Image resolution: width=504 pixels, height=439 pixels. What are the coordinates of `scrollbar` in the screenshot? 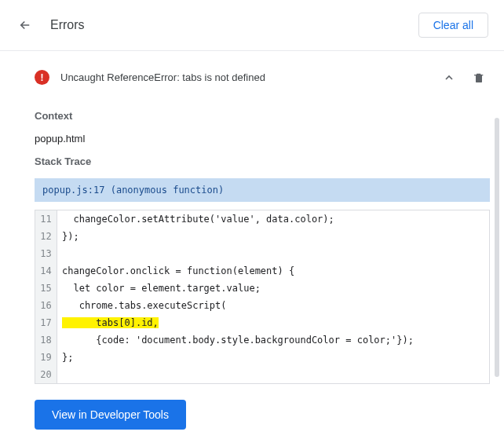 It's located at (497, 247).